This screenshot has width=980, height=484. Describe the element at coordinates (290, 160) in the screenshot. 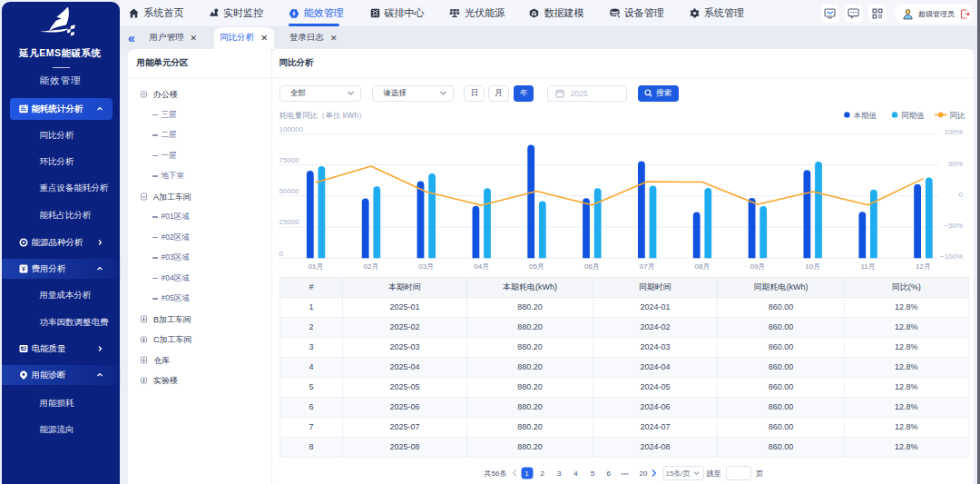

I see `svg-text: 75000` at that location.